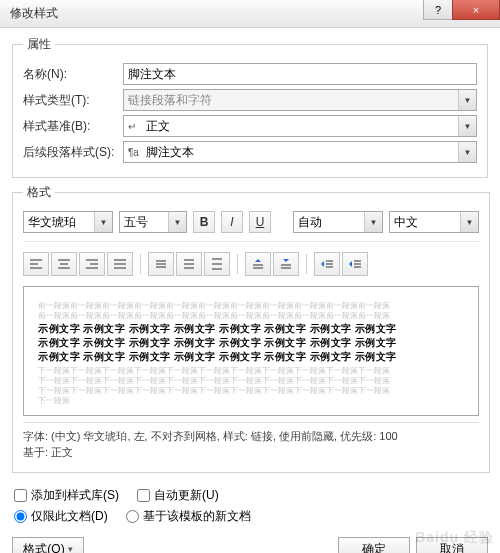 This screenshot has height=553, width=500. I want to click on increase-space-before-button, so click(258, 264).